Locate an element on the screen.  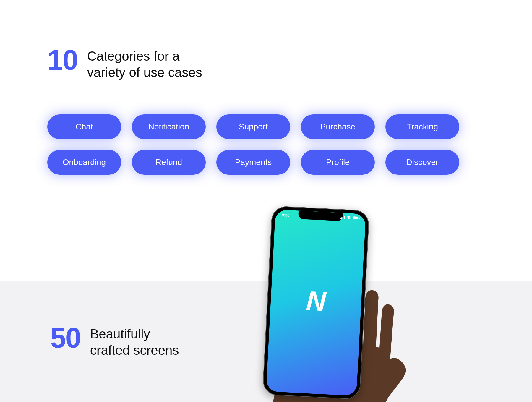
pill-onboarding: Onboarding is located at coordinates (84, 162).